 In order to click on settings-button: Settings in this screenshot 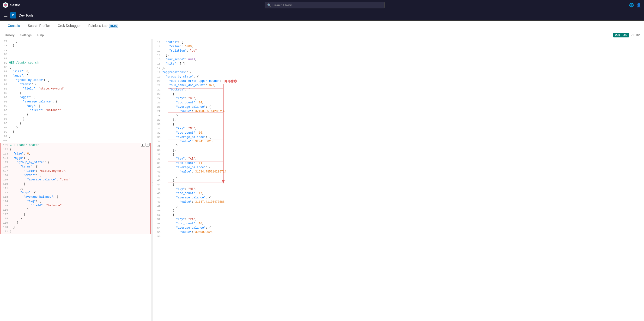, I will do `click(26, 35)`.